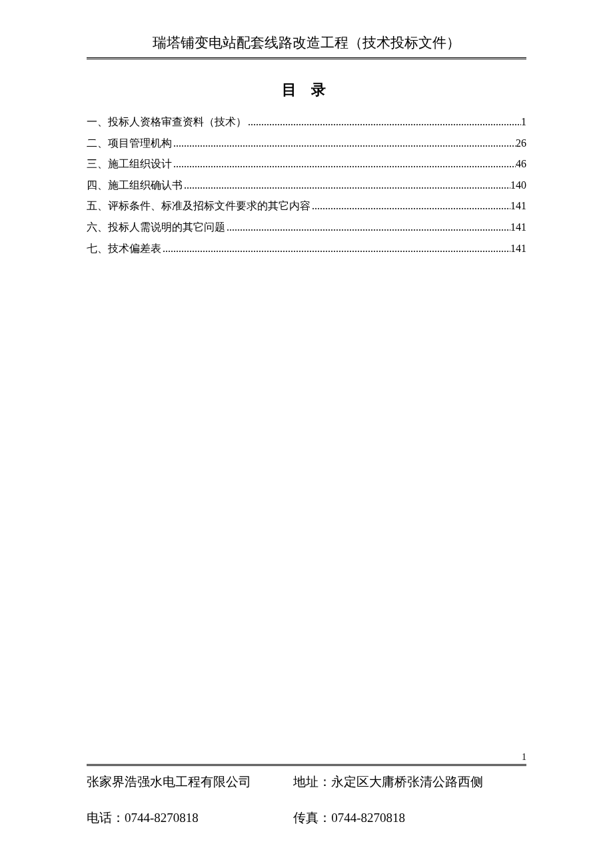 This screenshot has width=613, height=868. What do you see at coordinates (306, 43) in the screenshot?
I see `document-header-title: 瑞塔铺变电站配套线路改造工程（技术投标文件）` at bounding box center [306, 43].